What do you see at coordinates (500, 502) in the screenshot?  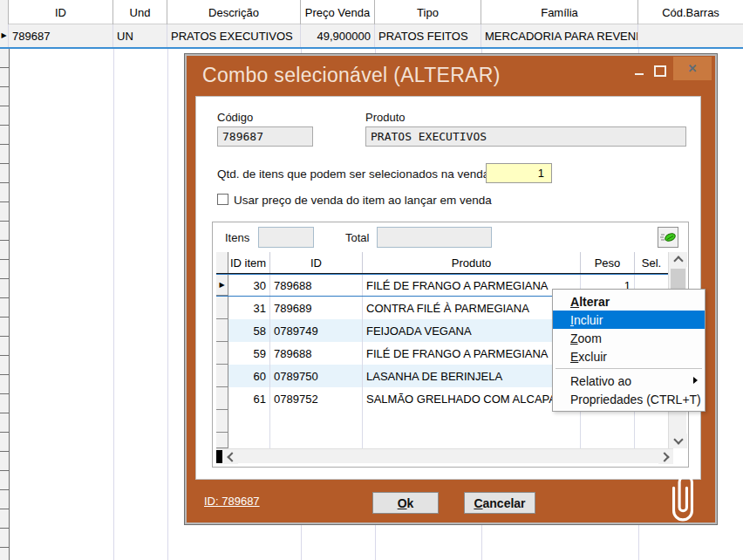 I see `cancel-button: Cancelar` at bounding box center [500, 502].